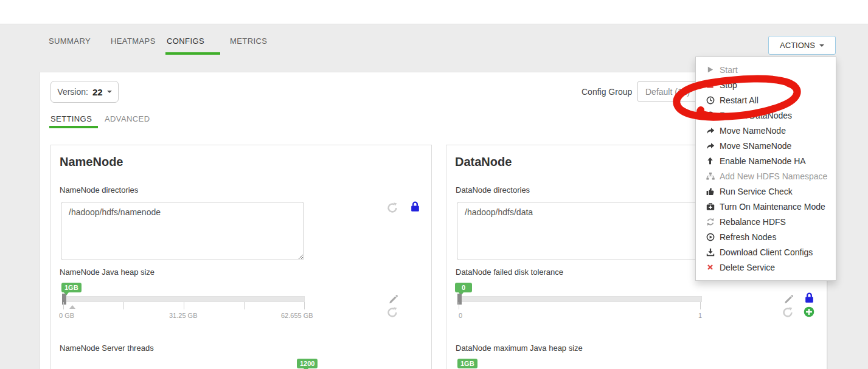 Image resolution: width=868 pixels, height=369 pixels. I want to click on namenode-heap-label: NameNode Java heap size, so click(107, 272).